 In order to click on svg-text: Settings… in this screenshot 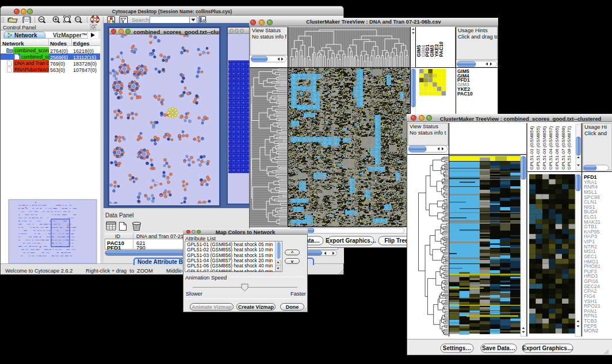, I will do `click(457, 348)`.